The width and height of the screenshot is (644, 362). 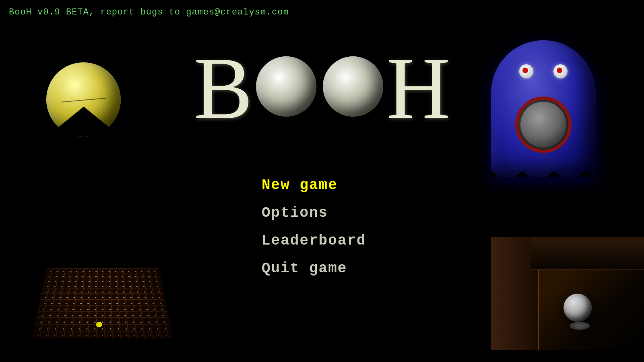 What do you see at coordinates (568, 294) in the screenshot?
I see `game-scene-preview` at bounding box center [568, 294].